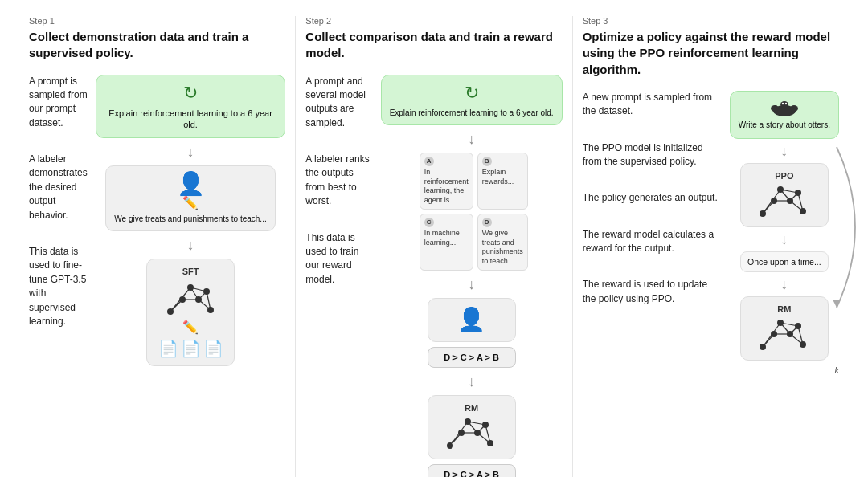 The width and height of the screenshot is (868, 477). Describe the element at coordinates (653, 198) in the screenshot. I see `step3-text3: The policy generates an output.` at that location.